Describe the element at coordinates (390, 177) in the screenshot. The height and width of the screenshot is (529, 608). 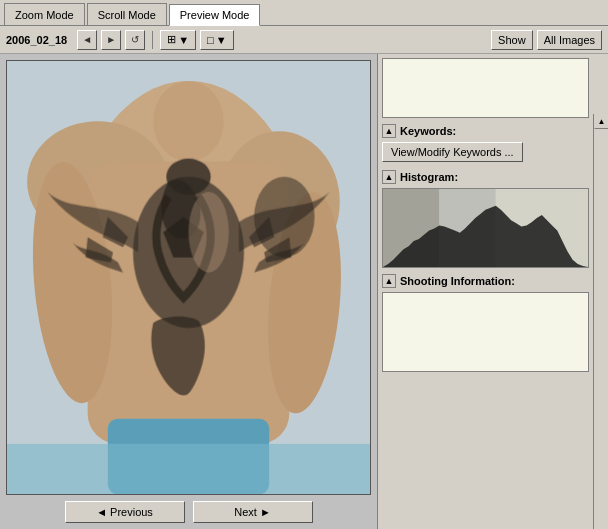
I see `histogram-arrow-icon: ▲` at that location.